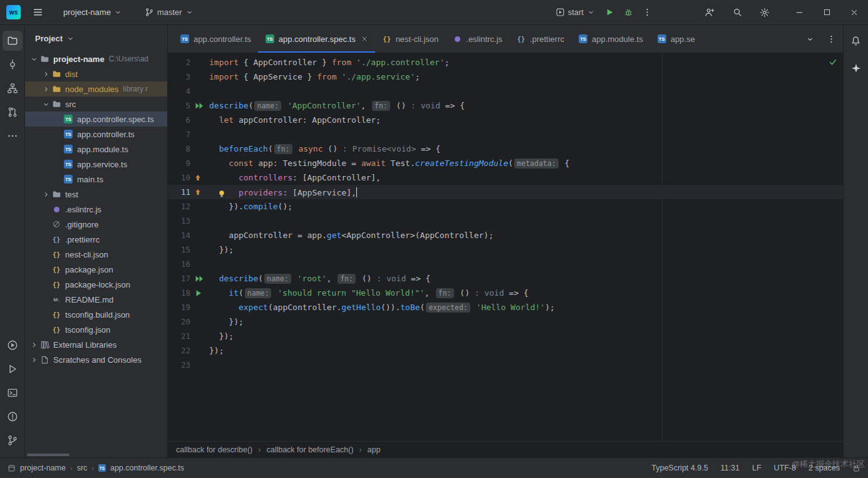  I want to click on code-line-10: 10 controllers: [AppController],, so click(505, 178).